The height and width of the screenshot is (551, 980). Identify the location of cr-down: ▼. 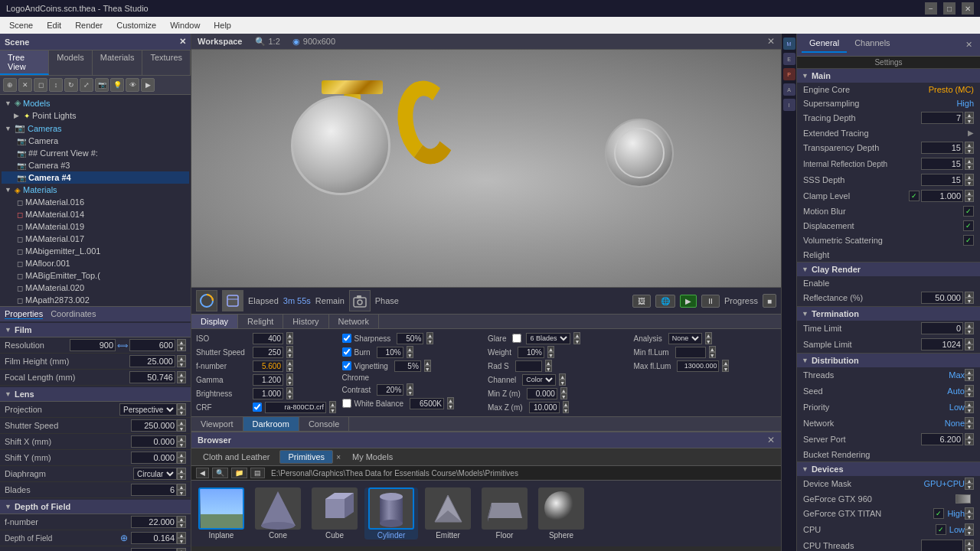
(969, 301).